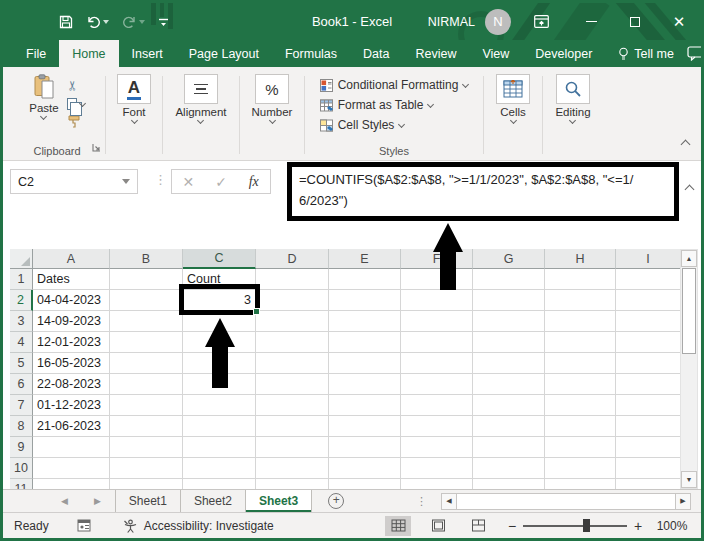  I want to click on macro-record-button, so click(84, 526).